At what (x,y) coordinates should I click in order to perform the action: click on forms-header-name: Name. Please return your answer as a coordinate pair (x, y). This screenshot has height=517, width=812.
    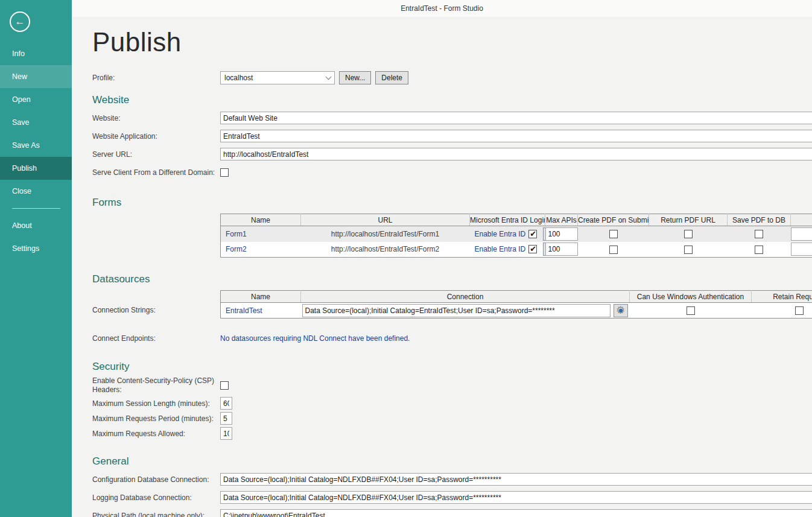
    Looking at the image, I should click on (261, 220).